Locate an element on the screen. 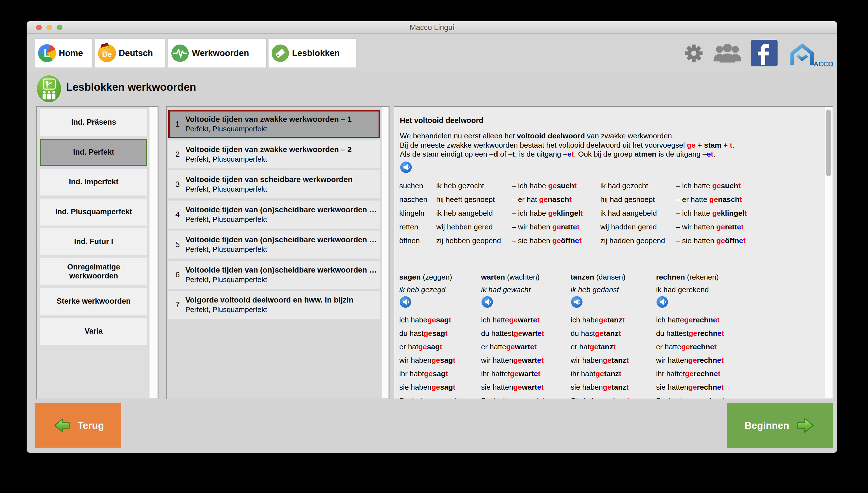  begin-button: Beginnen is located at coordinates (780, 425).